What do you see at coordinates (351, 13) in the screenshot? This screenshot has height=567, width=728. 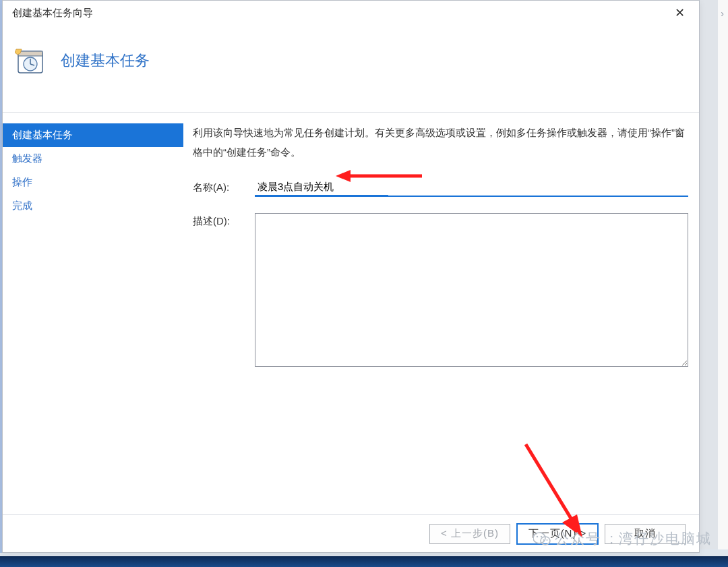 I see `titlebar: 创建基本任务向导 ✕` at bounding box center [351, 13].